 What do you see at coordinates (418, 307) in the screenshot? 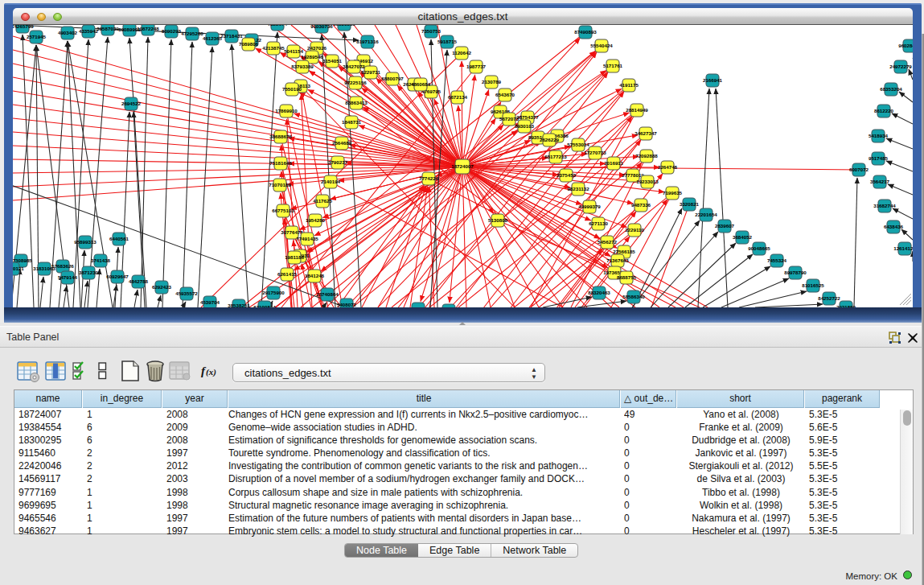
I see `svg-text: 4823498` at bounding box center [418, 307].